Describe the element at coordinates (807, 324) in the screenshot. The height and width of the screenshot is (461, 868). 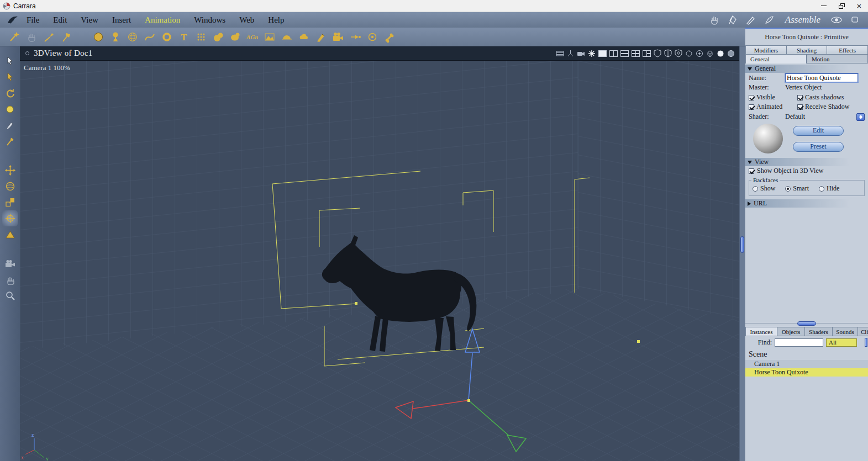
I see `panel-splitter-horizontal` at that location.